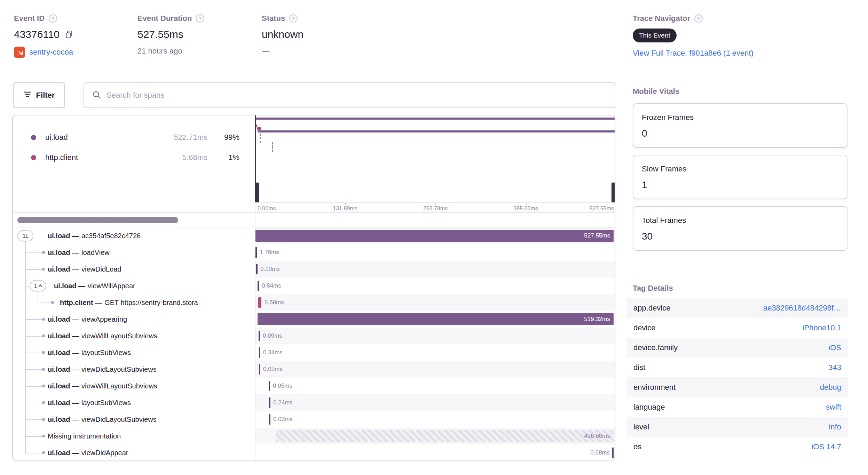 The image size is (868, 475). What do you see at coordinates (134, 158) in the screenshot?
I see `legend-item: http.client 5.68ms 1%` at bounding box center [134, 158].